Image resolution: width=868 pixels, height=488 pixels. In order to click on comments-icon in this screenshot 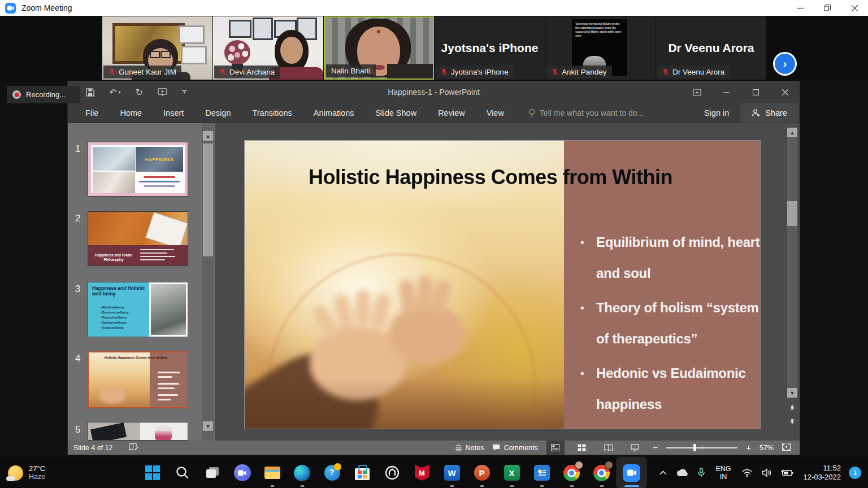, I will do `click(496, 447)`.